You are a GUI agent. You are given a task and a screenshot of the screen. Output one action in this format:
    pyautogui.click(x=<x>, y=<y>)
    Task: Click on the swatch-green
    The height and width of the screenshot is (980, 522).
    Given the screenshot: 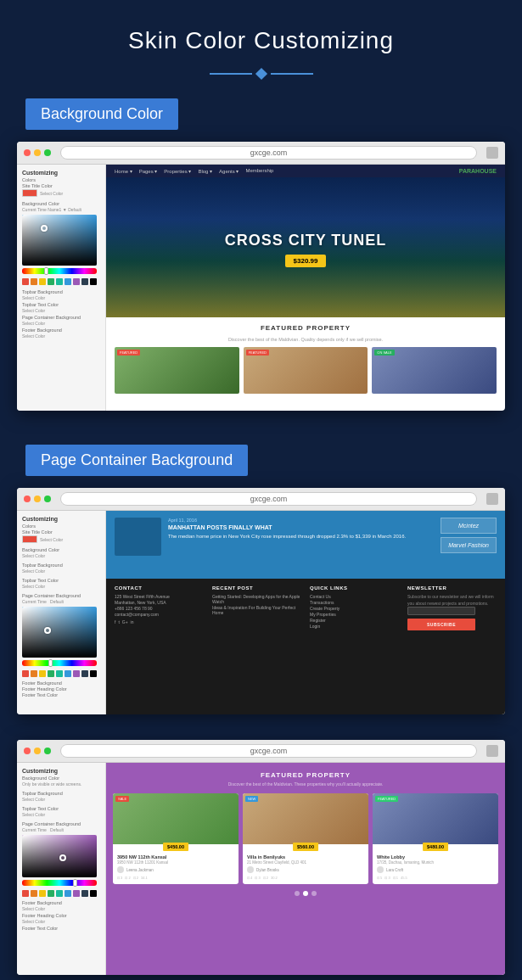 What is the action you would take?
    pyautogui.click(x=51, y=282)
    